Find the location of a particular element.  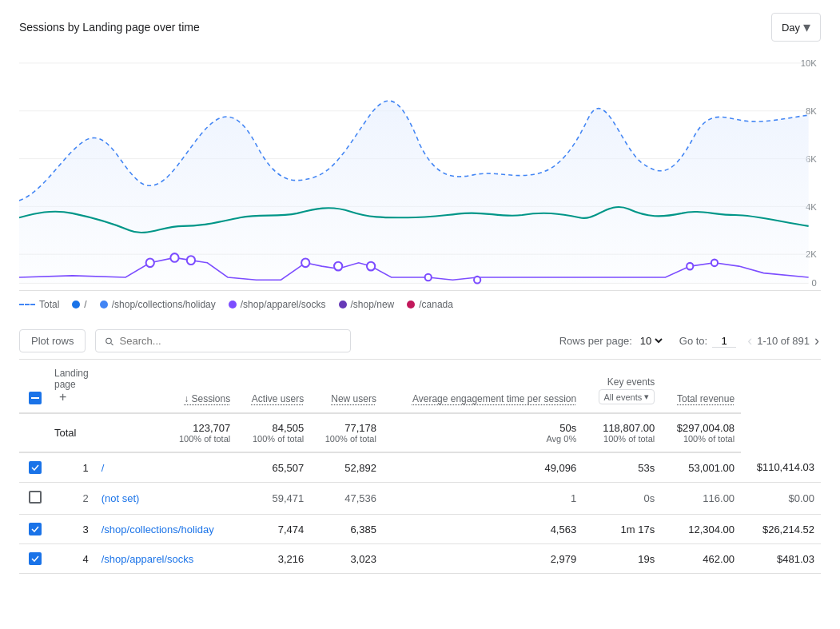

plot-rows-button: Plot rows is located at coordinates (53, 340).